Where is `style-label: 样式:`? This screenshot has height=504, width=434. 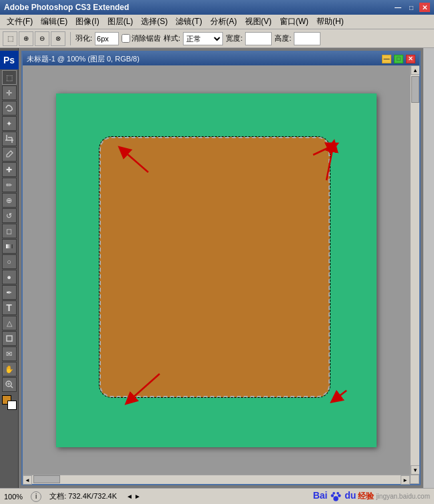
style-label: 样式: is located at coordinates (172, 39).